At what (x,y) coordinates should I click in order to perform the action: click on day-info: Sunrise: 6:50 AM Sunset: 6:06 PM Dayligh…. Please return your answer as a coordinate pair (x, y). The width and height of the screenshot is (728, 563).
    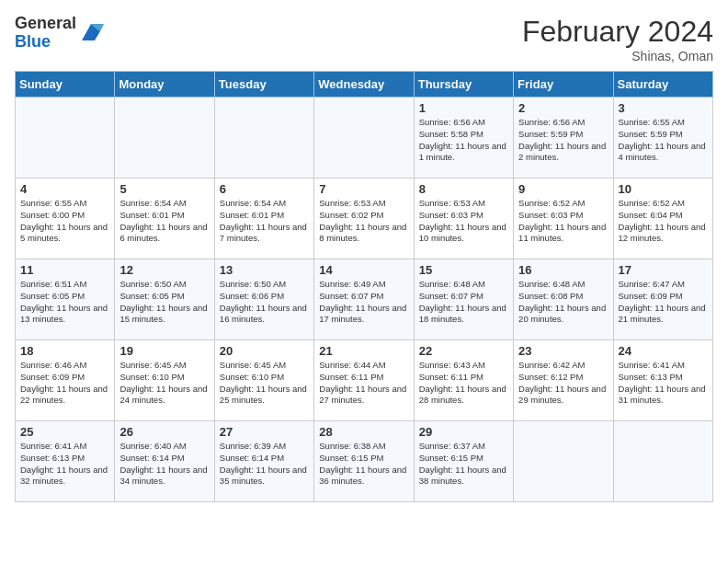
    Looking at the image, I should click on (265, 302).